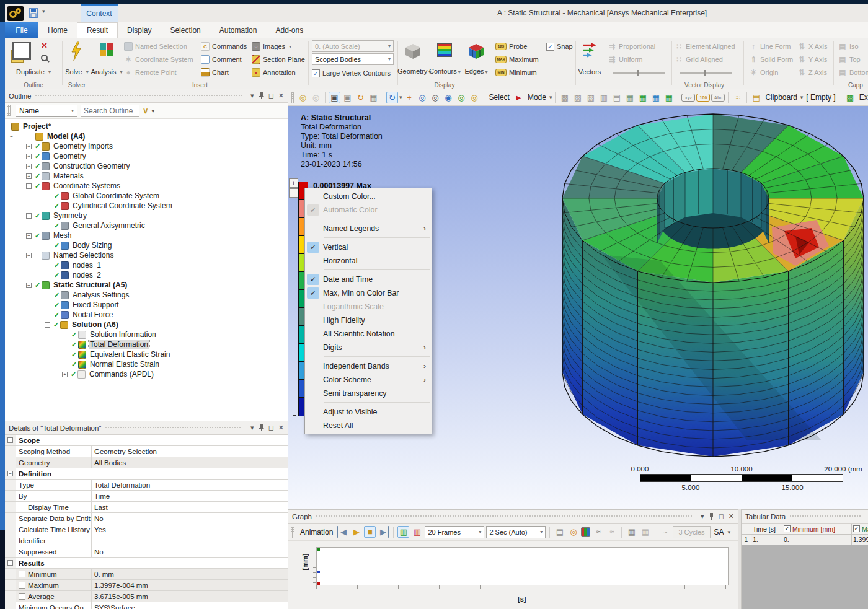  I want to click on tree-item-analysis-settings: ✓Analysis Settings, so click(146, 295).